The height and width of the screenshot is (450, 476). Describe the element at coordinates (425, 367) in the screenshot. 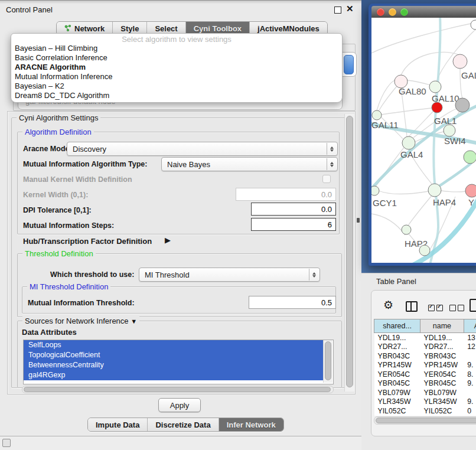

I see `node-attribute-table: shared...nameAYDL19...YDL19...13YDR27...…` at that location.